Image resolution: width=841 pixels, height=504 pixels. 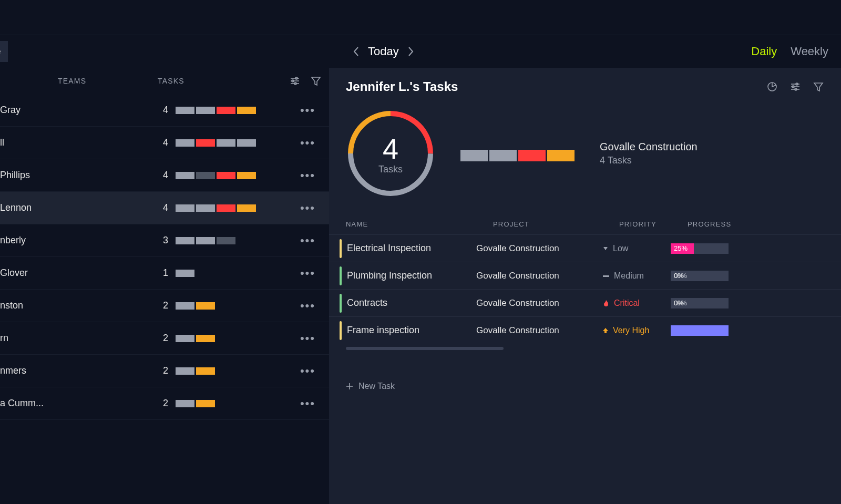 What do you see at coordinates (517, 153) in the screenshot?
I see `summary-bars` at bounding box center [517, 153].